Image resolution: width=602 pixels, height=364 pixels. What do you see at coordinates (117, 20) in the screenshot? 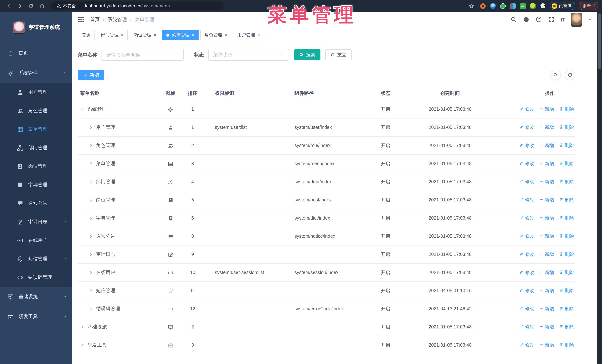
I see `breadcrumb-item: 系统管理` at bounding box center [117, 20].